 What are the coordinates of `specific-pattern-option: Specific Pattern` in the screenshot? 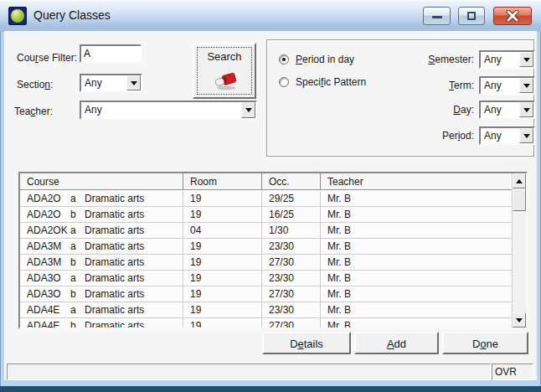 It's located at (322, 82).